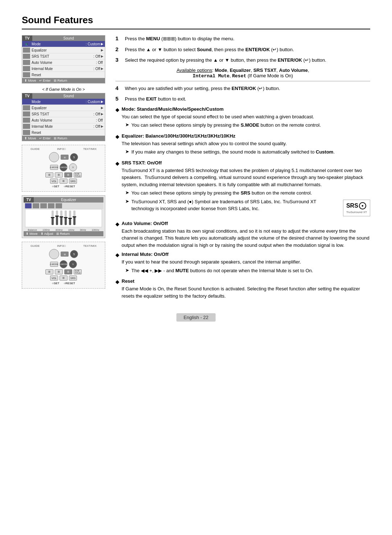  What do you see at coordinates (243, 50) in the screenshot?
I see `step-2: 2 Press the ▲ or ▼ button to select Soun…` at bounding box center [243, 50].